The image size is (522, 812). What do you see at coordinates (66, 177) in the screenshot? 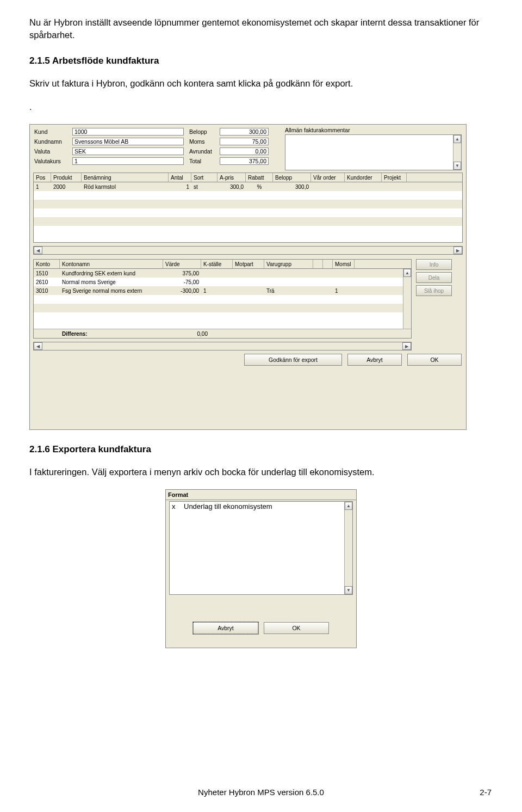
I see `col-produkt: Produkt` at bounding box center [66, 177].